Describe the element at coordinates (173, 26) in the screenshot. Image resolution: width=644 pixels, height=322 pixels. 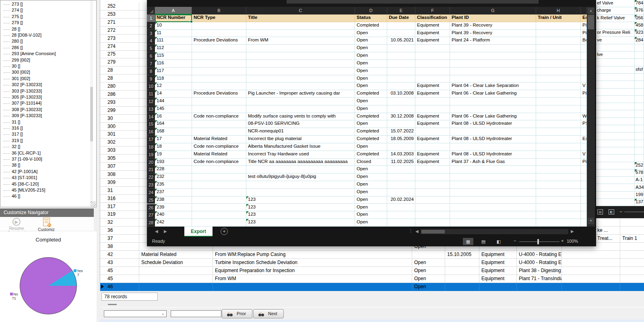
I see `spreadsheet-cell: 10` at that location.